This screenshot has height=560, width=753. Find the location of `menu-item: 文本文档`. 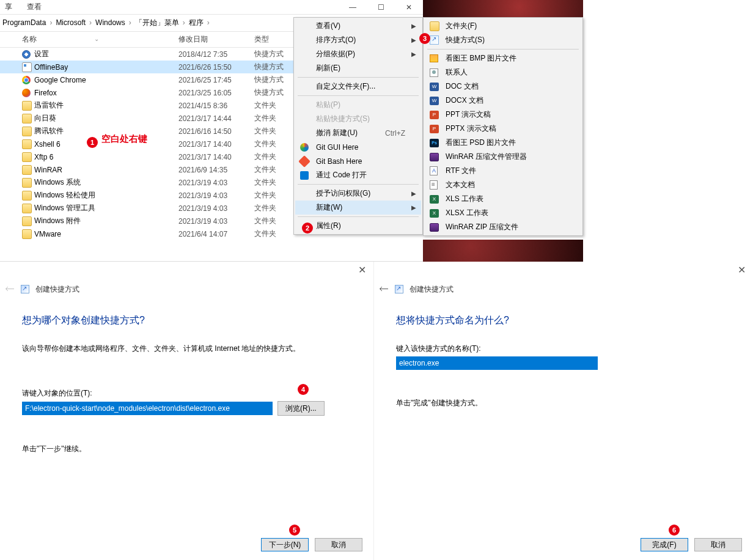

menu-item: 文本文档 is located at coordinates (503, 185).